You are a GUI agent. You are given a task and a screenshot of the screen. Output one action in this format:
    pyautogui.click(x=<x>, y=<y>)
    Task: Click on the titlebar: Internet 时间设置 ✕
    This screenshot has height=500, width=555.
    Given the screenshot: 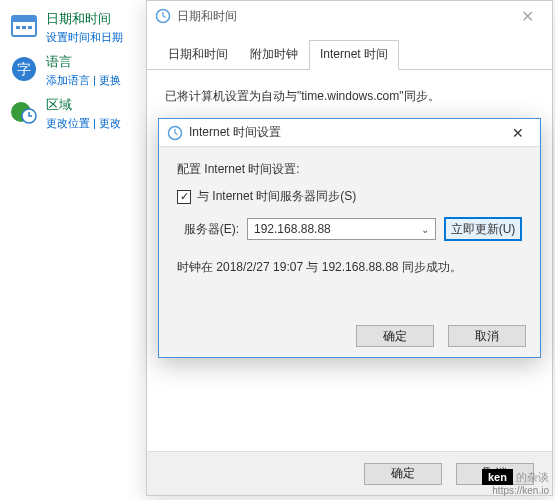 What is the action you would take?
    pyautogui.click(x=350, y=133)
    